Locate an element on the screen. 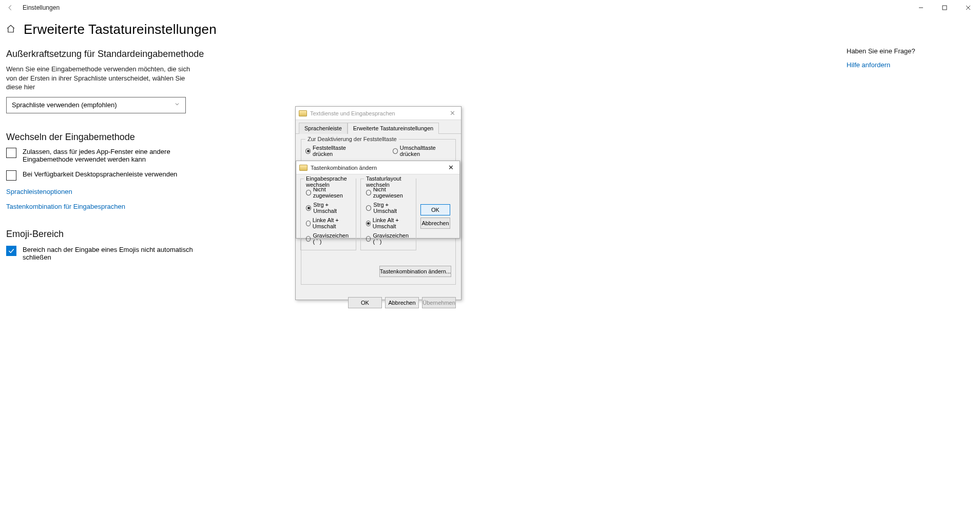  radio-layout-ctrl-shift-label: Strg + Umschalt is located at coordinates (392, 208).